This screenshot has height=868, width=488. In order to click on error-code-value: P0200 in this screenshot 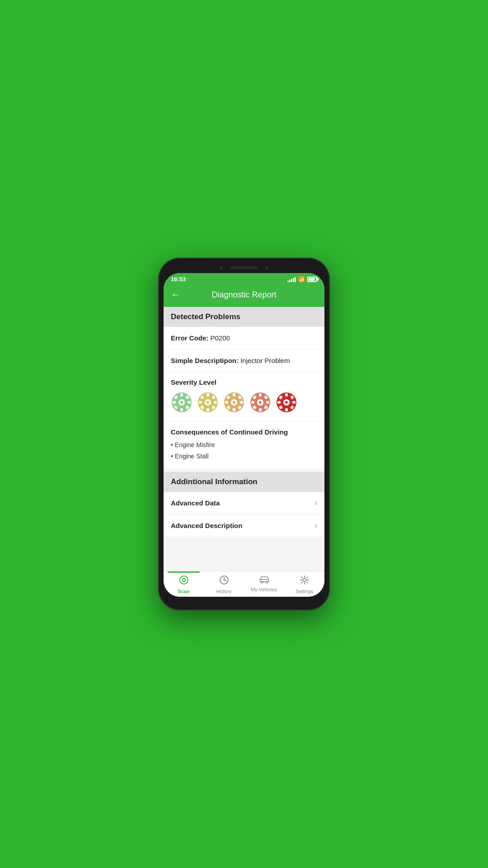, I will do `click(221, 338)`.